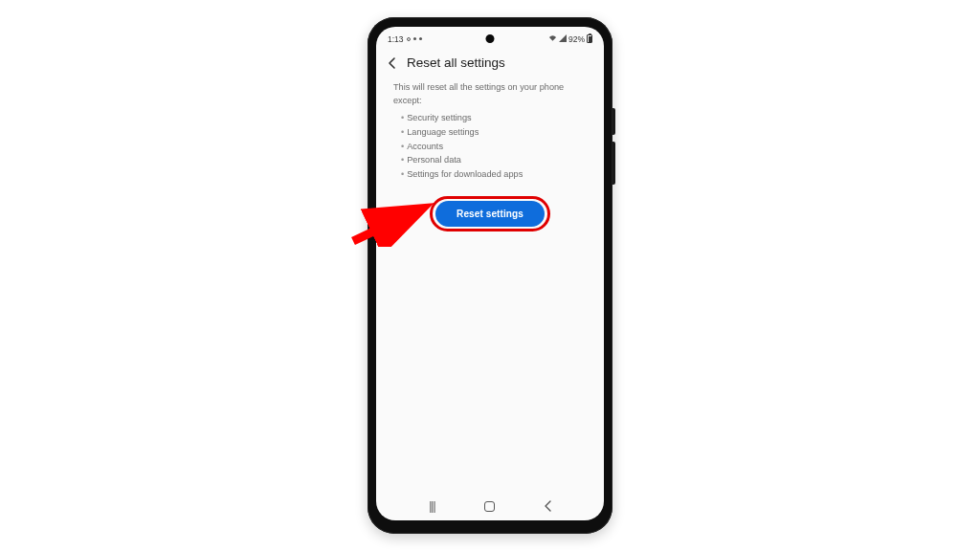 The width and height of the screenshot is (980, 551). I want to click on nav-recents-button: |||, so click(432, 506).